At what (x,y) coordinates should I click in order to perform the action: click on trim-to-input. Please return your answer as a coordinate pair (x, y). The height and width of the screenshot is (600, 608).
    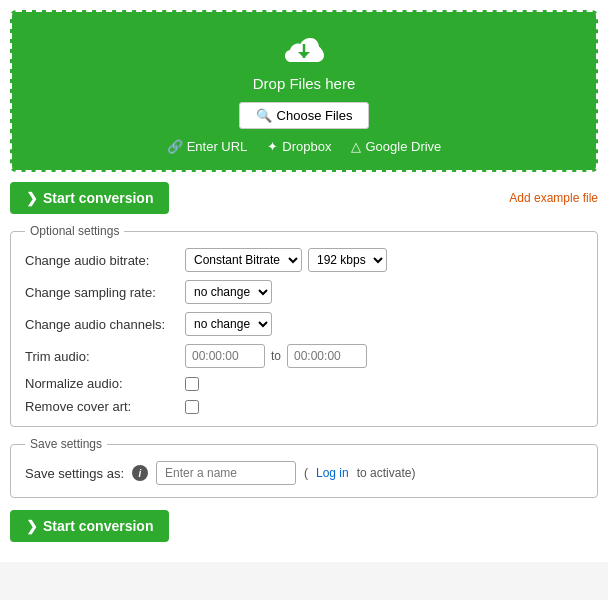
    Looking at the image, I should click on (327, 356).